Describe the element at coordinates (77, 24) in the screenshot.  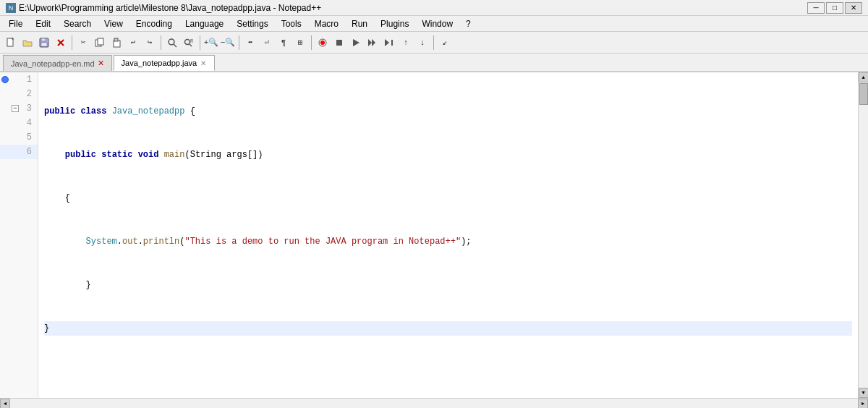
I see `menu-search: Search` at that location.